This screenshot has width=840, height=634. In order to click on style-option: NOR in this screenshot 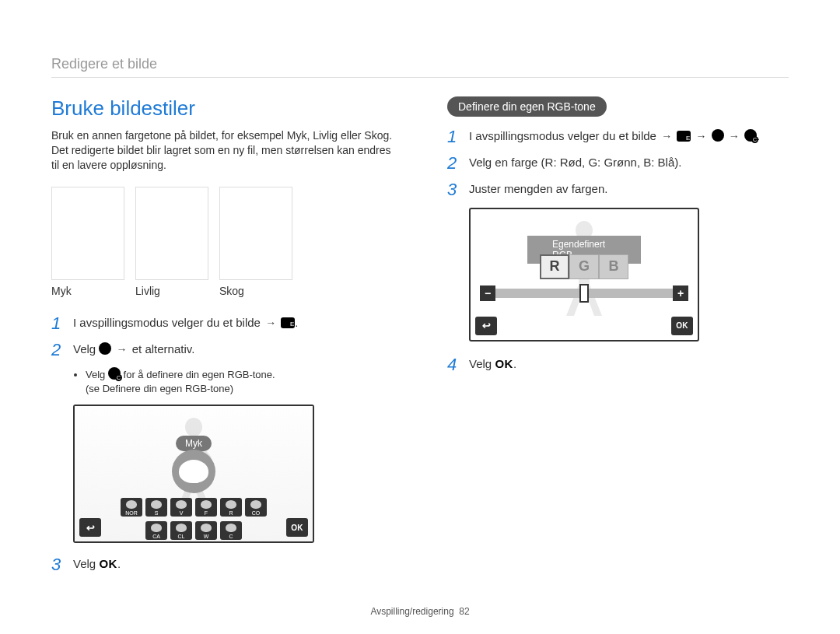, I will do `click(131, 507)`.